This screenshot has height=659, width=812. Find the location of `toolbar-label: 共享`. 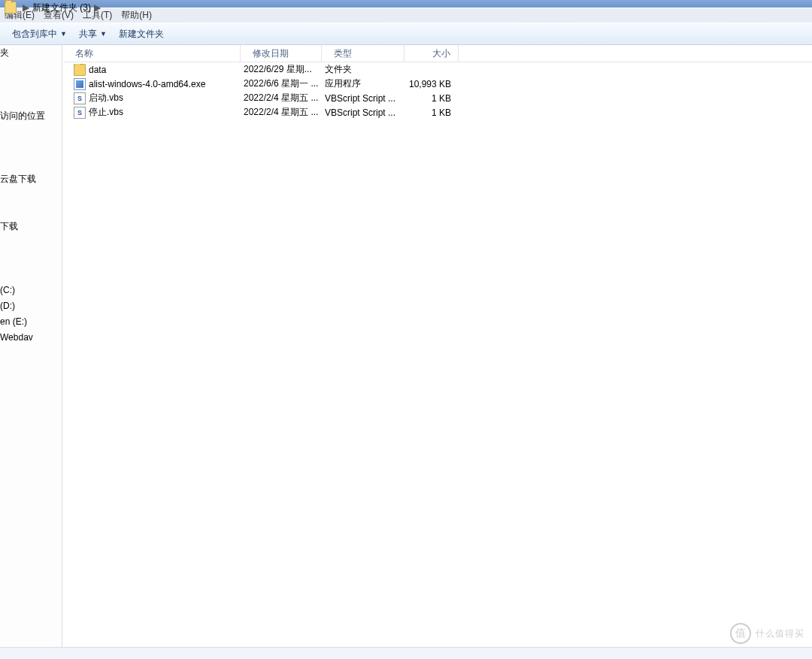

toolbar-label: 共享 is located at coordinates (88, 35).